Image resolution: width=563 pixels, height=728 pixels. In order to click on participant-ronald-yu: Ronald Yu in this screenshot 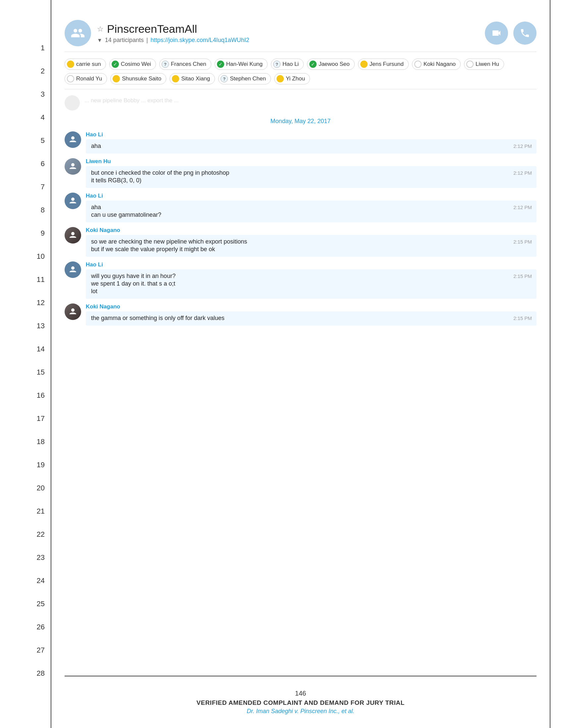, I will do `click(86, 79)`.